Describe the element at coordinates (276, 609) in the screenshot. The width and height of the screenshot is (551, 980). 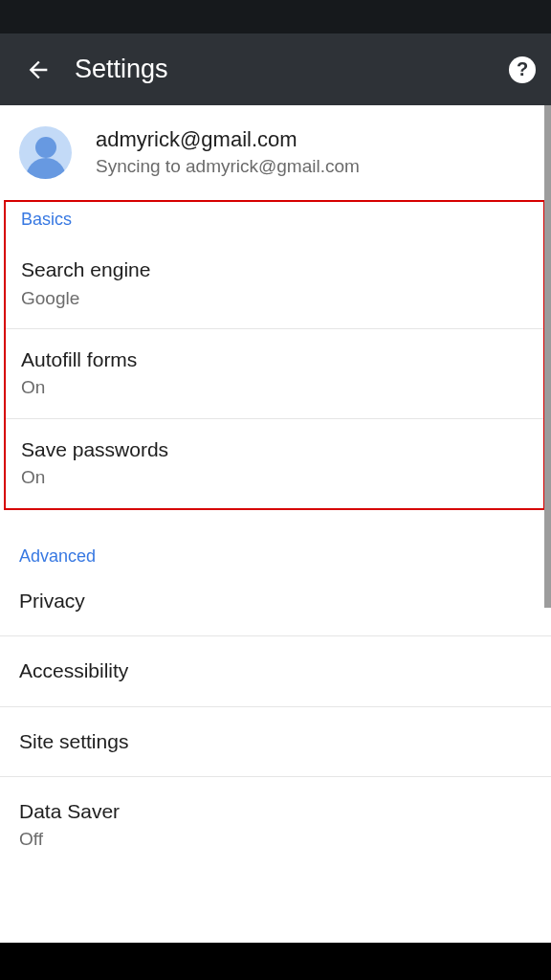
I see `privacy-item: Privacy` at that location.